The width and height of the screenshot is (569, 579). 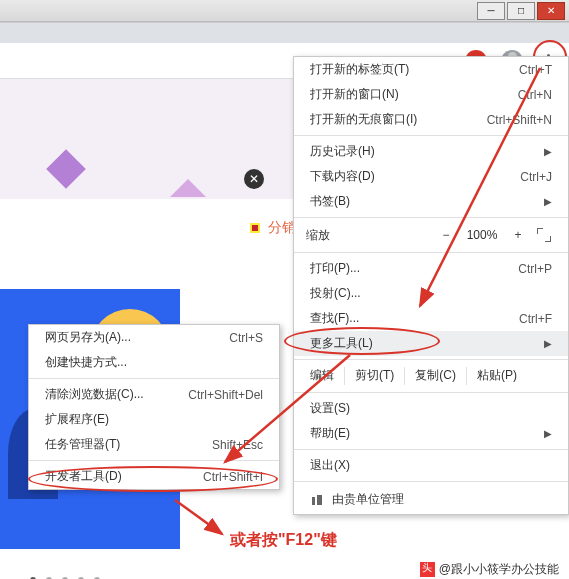 I want to click on annotation-circle-moretools, so click(x=362, y=341).